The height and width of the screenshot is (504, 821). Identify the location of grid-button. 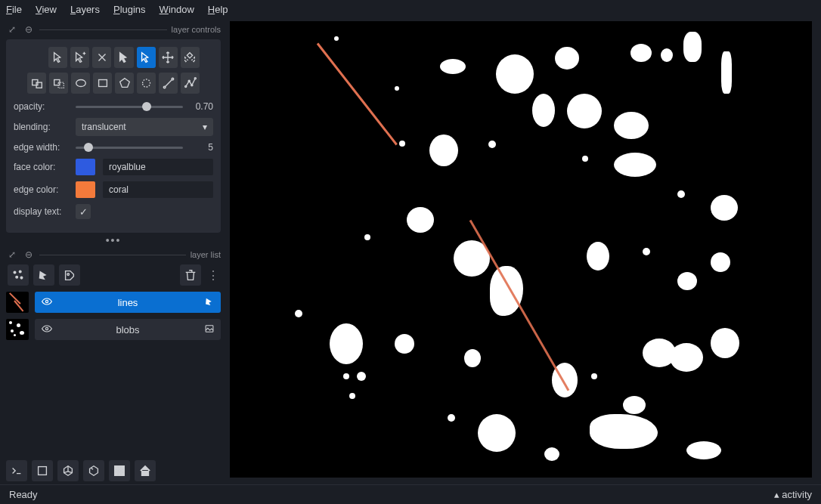
(119, 471).